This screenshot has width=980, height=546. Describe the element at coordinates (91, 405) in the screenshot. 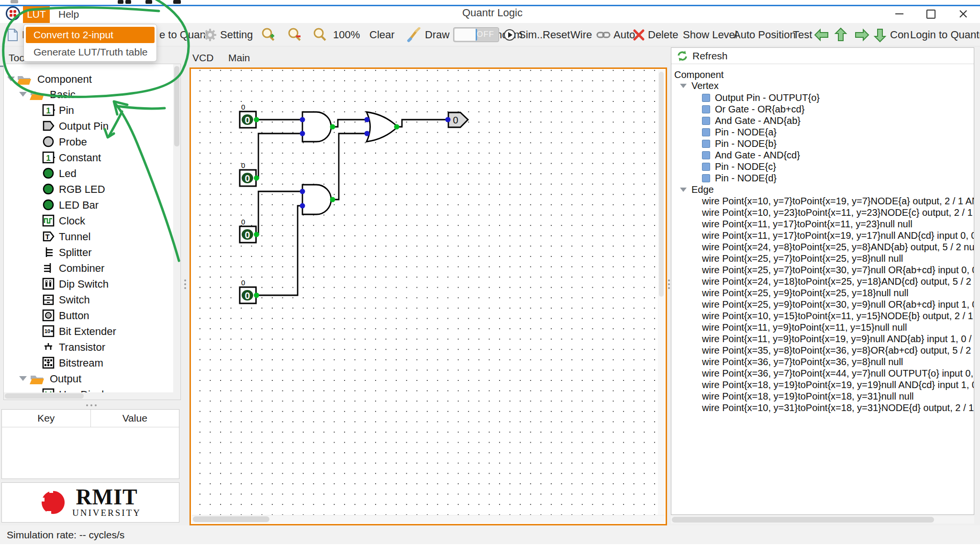

I see `horizontal-splitter-handle` at that location.